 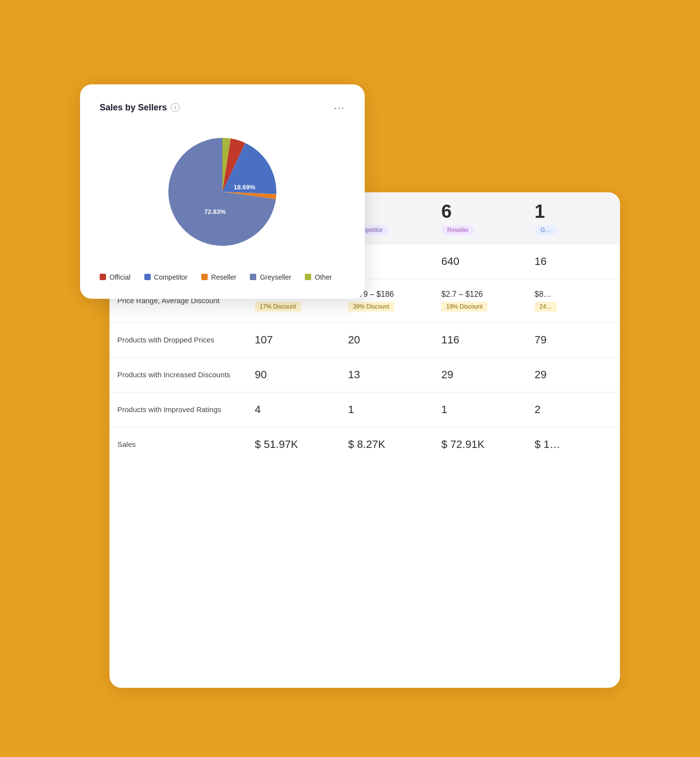 I want to click on col-header-greyseller: 1 G…, so click(x=573, y=218).